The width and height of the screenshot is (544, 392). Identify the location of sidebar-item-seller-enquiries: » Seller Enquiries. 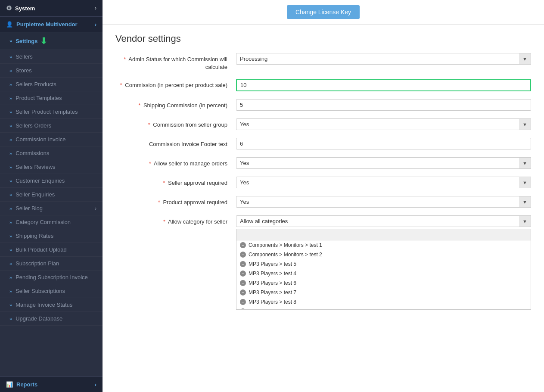
(51, 195).